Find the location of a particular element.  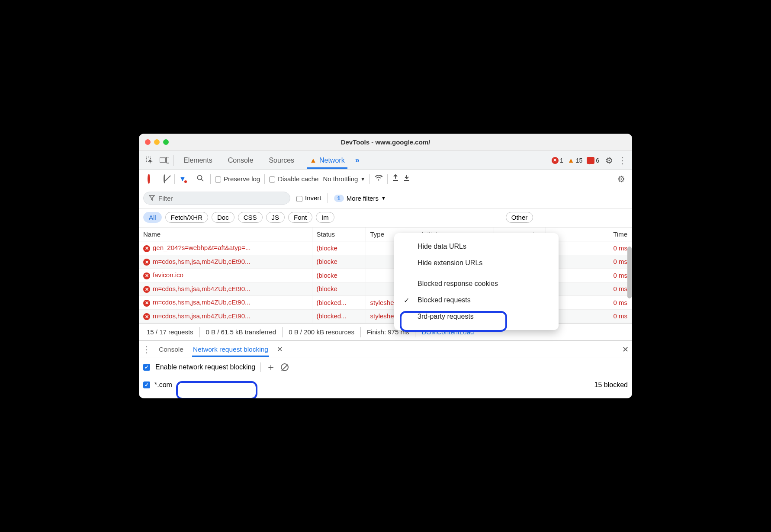

scrollbar is located at coordinates (630, 272).